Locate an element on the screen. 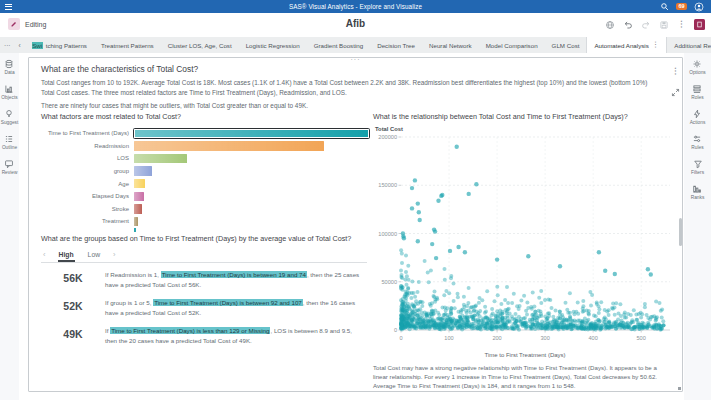 Image resolution: width=711 pixels, height=400 pixels. tab-logistic-regression: Logistic Regression is located at coordinates (273, 45).